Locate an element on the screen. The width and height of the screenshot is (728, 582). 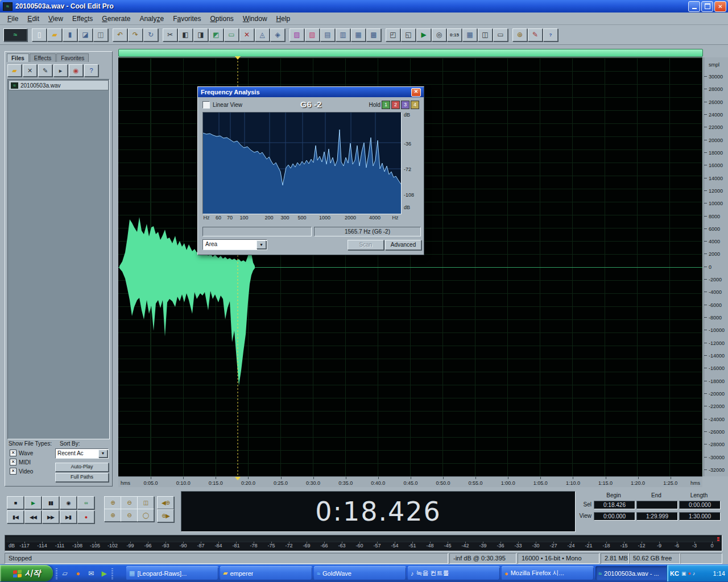
save-file-button: ▮ is located at coordinates (70, 35).